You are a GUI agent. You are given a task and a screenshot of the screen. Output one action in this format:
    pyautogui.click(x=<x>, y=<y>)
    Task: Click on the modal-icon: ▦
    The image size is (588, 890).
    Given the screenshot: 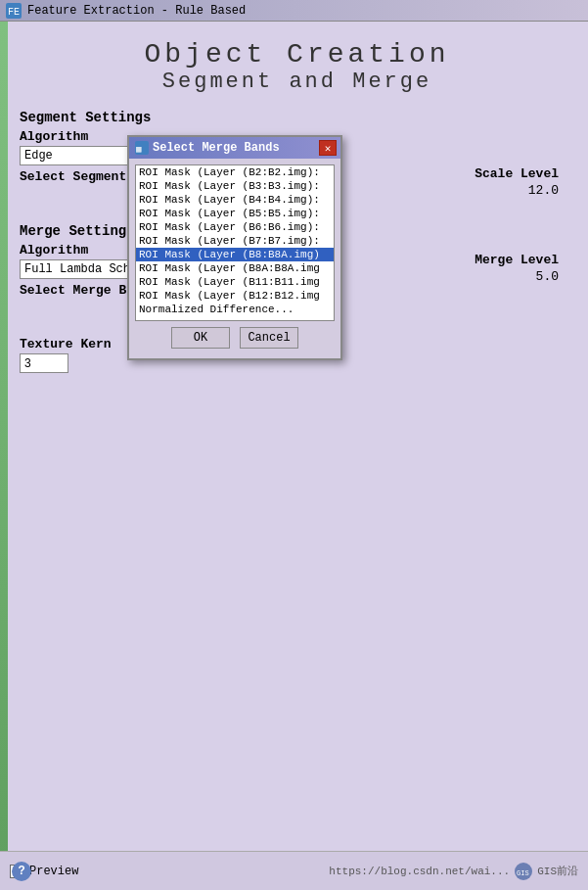 What is the action you would take?
    pyautogui.click(x=142, y=148)
    